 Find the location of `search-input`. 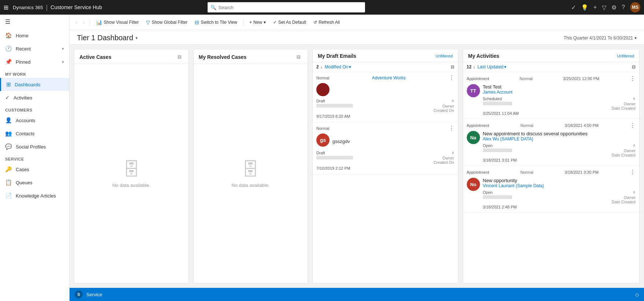

search-input is located at coordinates (290, 7).